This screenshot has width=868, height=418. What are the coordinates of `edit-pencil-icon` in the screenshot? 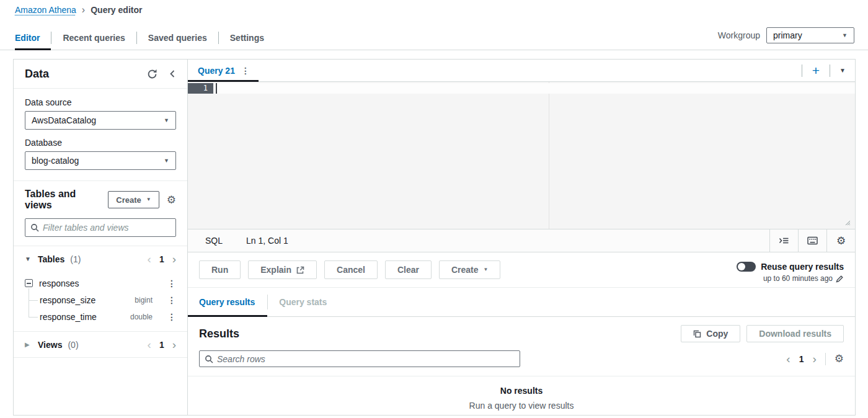 It's located at (839, 279).